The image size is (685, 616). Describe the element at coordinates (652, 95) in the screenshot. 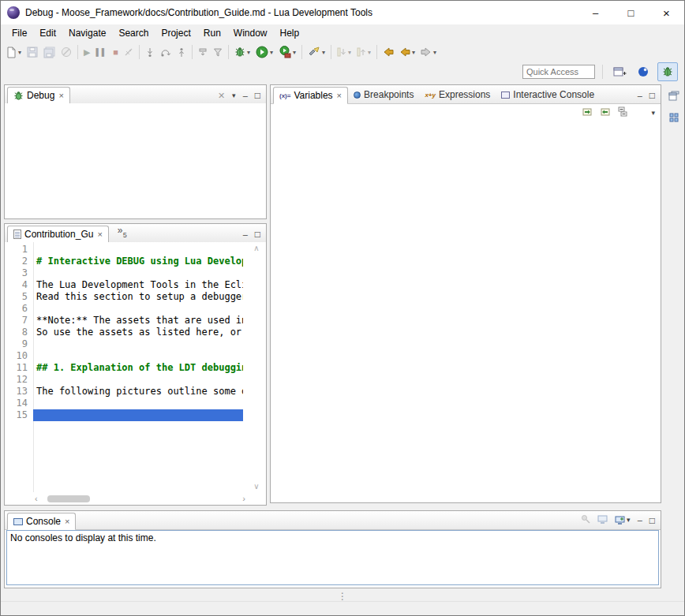

I see `variables-maximize-button: □` at that location.